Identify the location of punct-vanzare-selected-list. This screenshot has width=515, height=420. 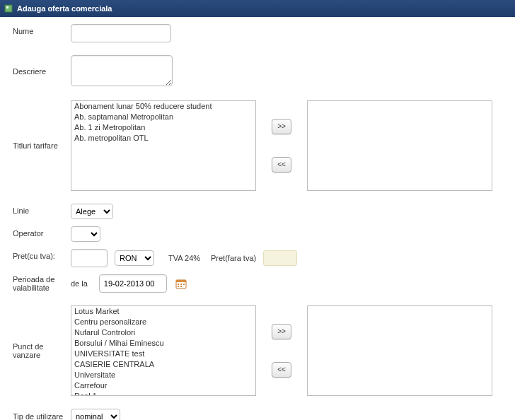
(400, 351).